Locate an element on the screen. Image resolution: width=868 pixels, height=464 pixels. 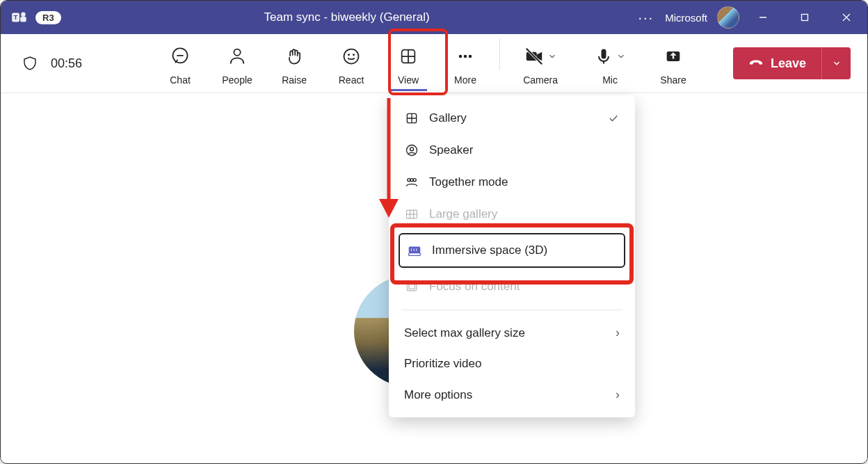
gallery-label: Gallery is located at coordinates (448, 118).